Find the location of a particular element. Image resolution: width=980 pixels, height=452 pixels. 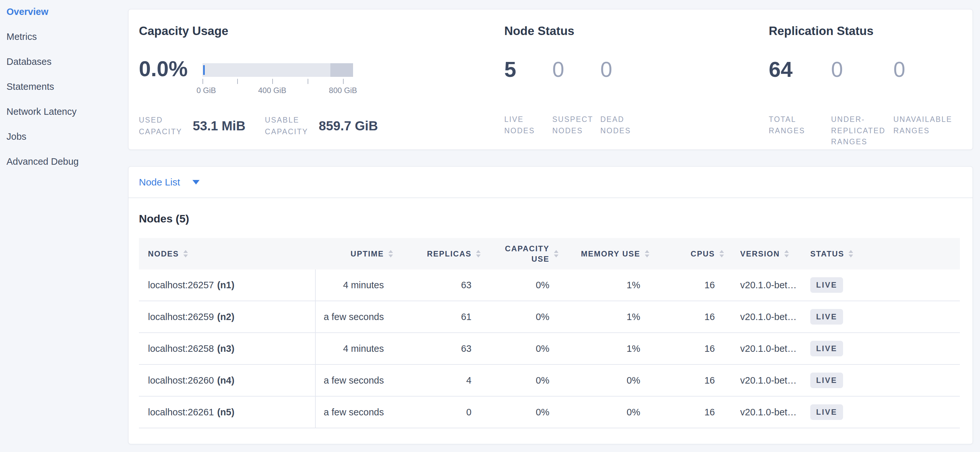

node-id: (n5) is located at coordinates (226, 412).